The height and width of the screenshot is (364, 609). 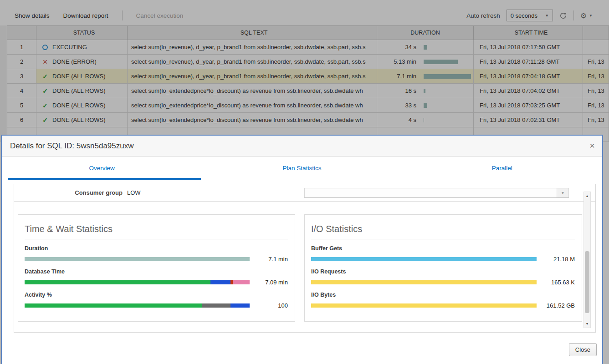 What do you see at coordinates (563, 193) in the screenshot?
I see `chevron-down-icon: ▼` at bounding box center [563, 193].